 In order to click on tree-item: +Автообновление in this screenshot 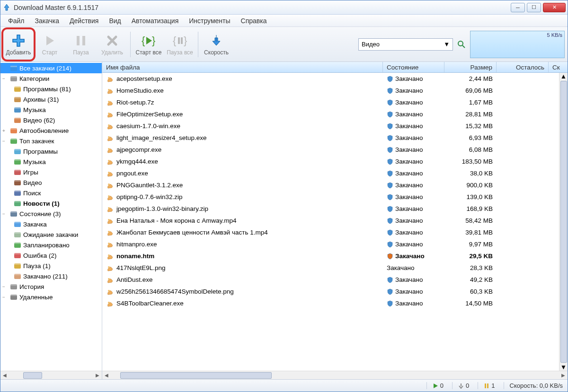, I will do `click(51, 131)`.